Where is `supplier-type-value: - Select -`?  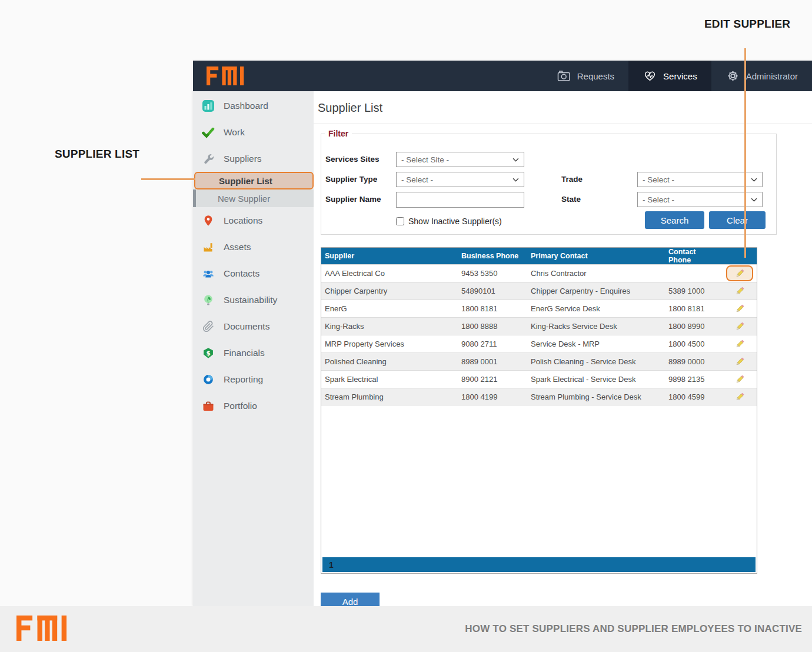 supplier-type-value: - Select - is located at coordinates (457, 180).